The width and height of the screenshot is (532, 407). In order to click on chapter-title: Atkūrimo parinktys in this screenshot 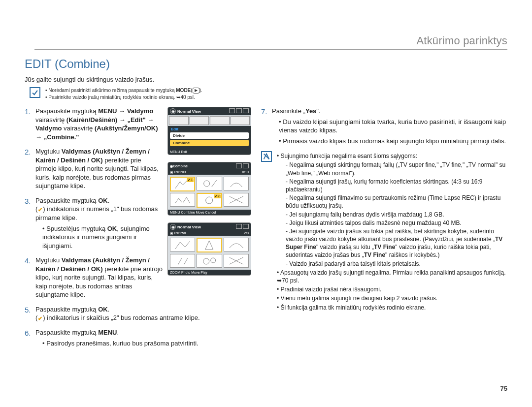, I will do `click(462, 41)`.